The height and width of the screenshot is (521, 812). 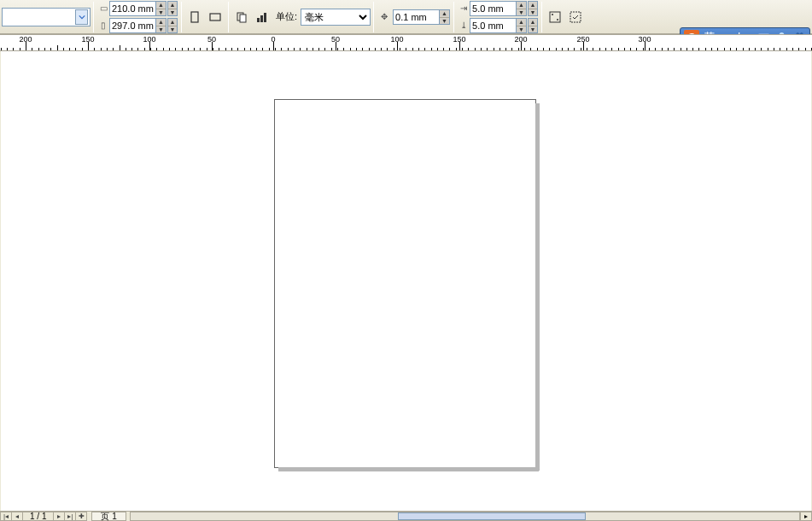 I want to click on page-tab: 页 1, so click(x=108, y=516).